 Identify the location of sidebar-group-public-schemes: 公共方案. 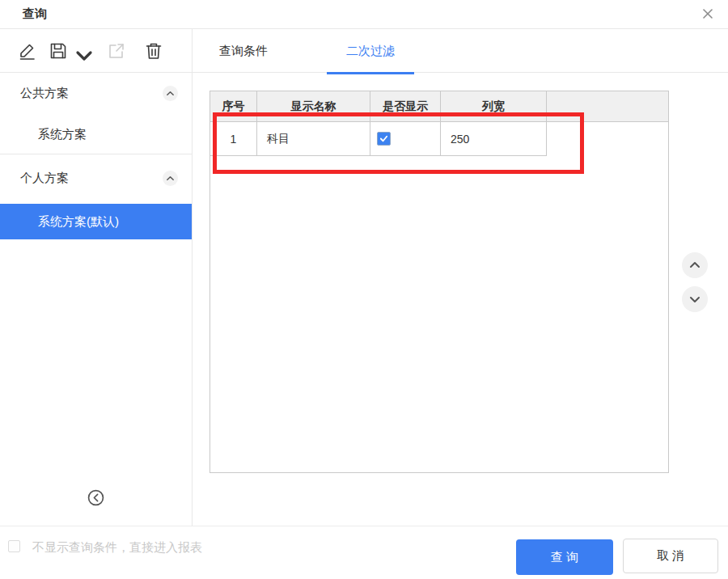
(95, 94).